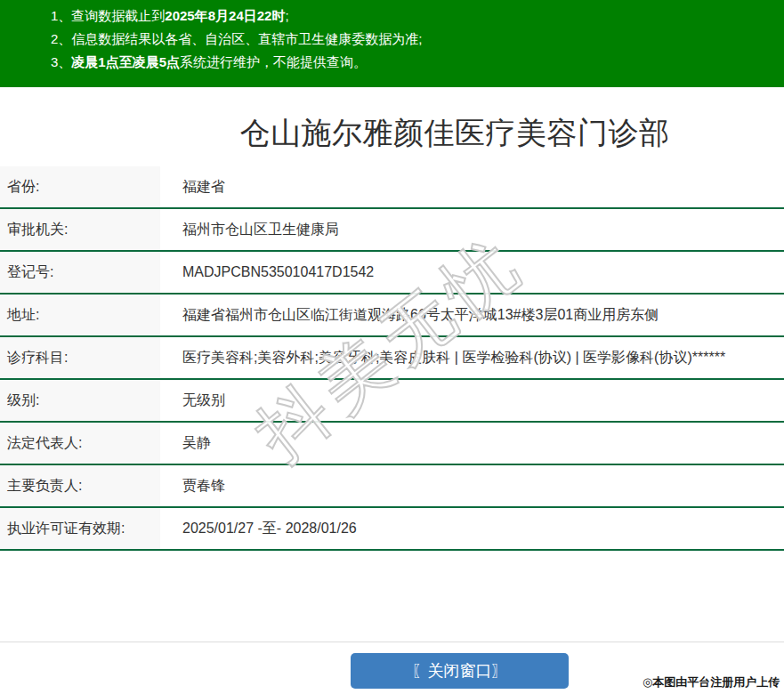  Describe the element at coordinates (80, 272) in the screenshot. I see `row-label: 登记号:` at that location.